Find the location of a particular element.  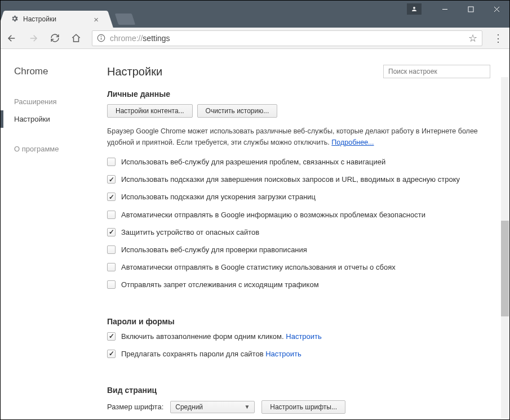

brand-label: Chrome is located at coordinates (51, 72).